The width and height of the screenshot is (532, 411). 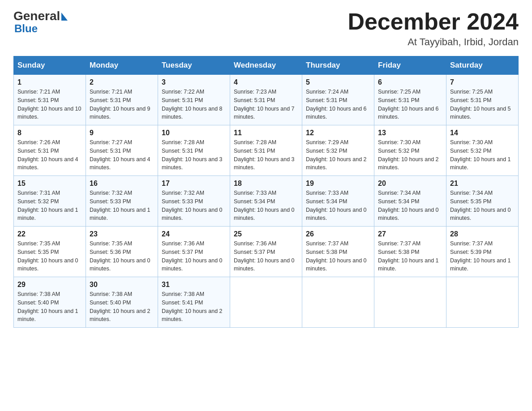 What do you see at coordinates (122, 184) in the screenshot?
I see `day-number: 16` at bounding box center [122, 184].